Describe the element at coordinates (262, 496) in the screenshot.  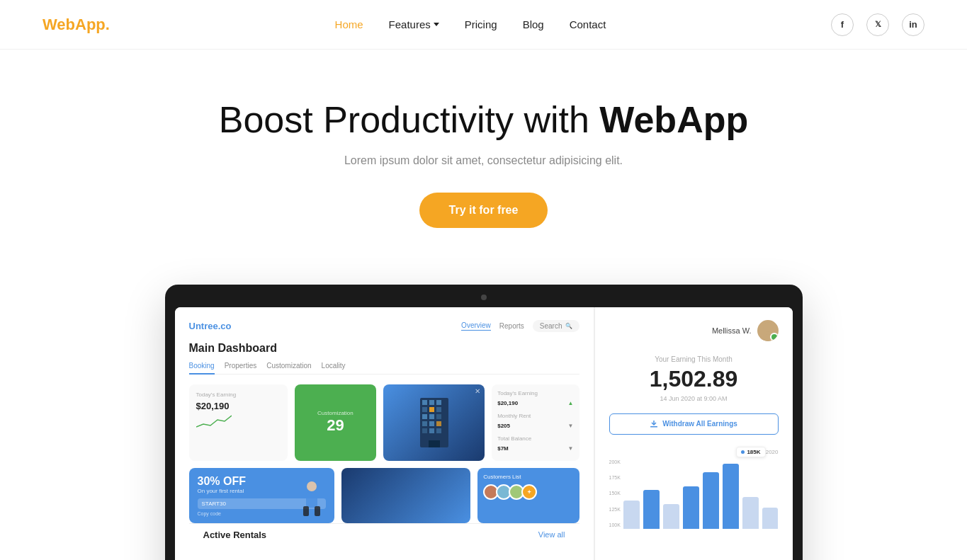
I see `promo-card: 30% OFF On your first rental START30 Cop…` at that location.